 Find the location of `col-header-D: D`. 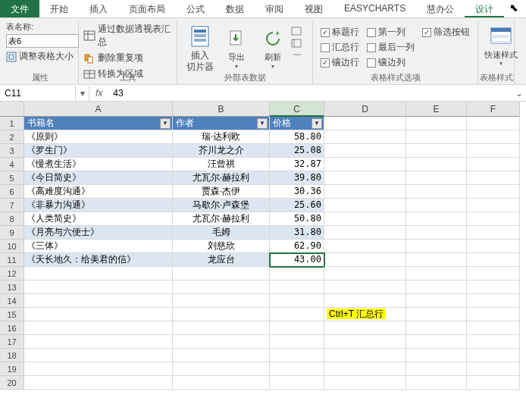

col-header-D: D is located at coordinates (365, 109).